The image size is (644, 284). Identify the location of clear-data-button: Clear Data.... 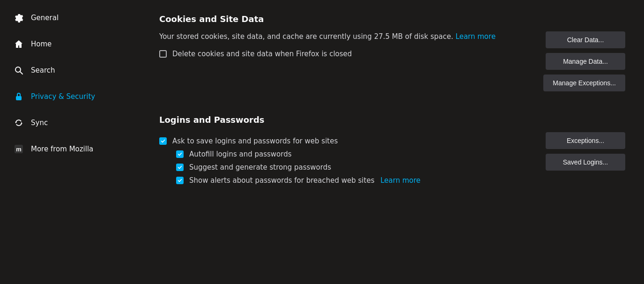
(585, 40).